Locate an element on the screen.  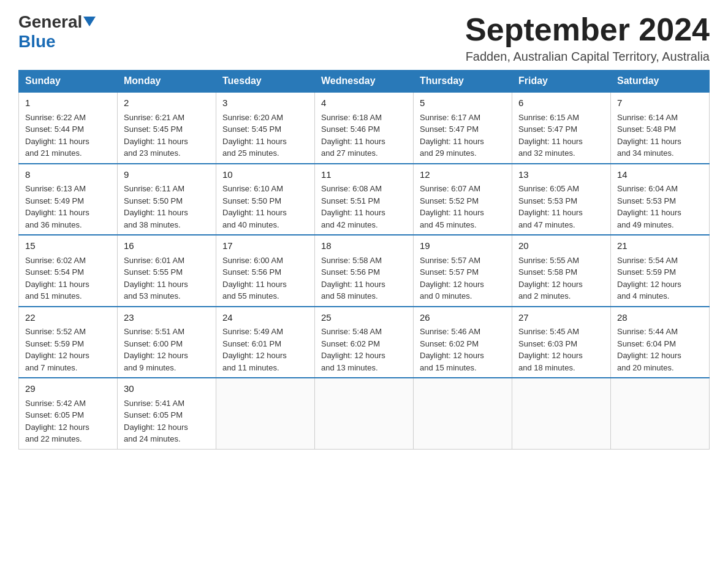
logo-general: General is located at coordinates (50, 22).